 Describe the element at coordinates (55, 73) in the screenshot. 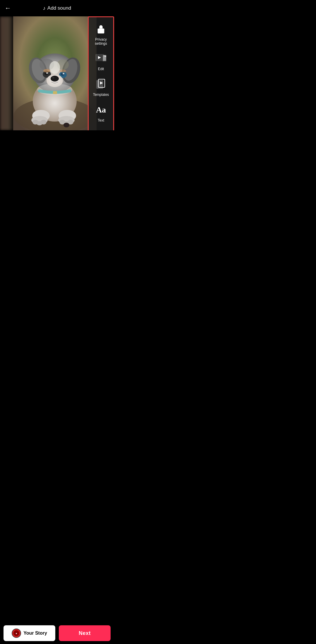

I see `video-preview` at that location.